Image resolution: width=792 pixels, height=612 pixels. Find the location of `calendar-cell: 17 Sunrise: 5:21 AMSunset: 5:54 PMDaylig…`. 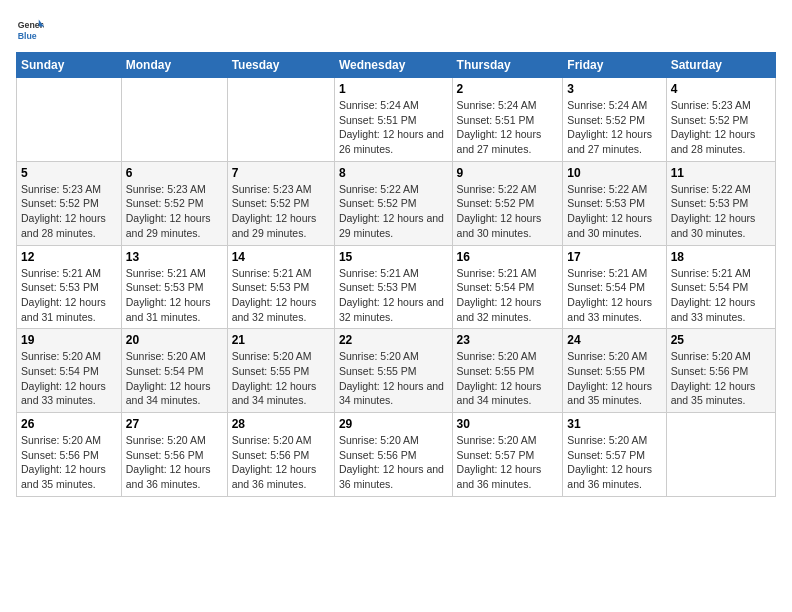

calendar-cell: 17 Sunrise: 5:21 AMSunset: 5:54 PMDaylig… is located at coordinates (614, 287).